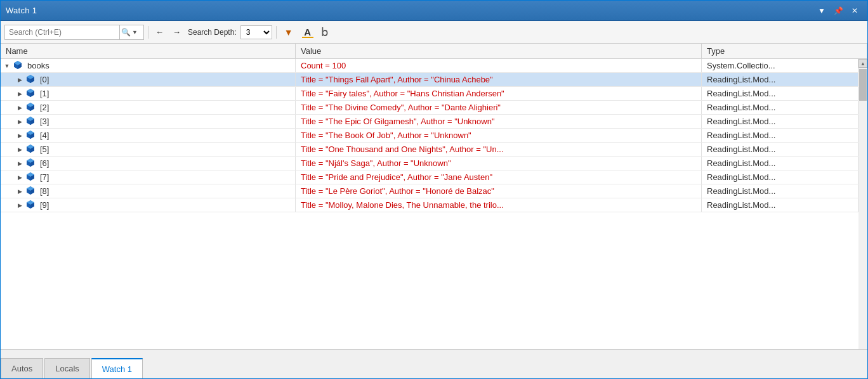 The image size is (868, 379). What do you see at coordinates (430, 164) in the screenshot?
I see `table-row: ▶ [6]Title = "Njál's Saga", Author = "Un…` at bounding box center [430, 164].